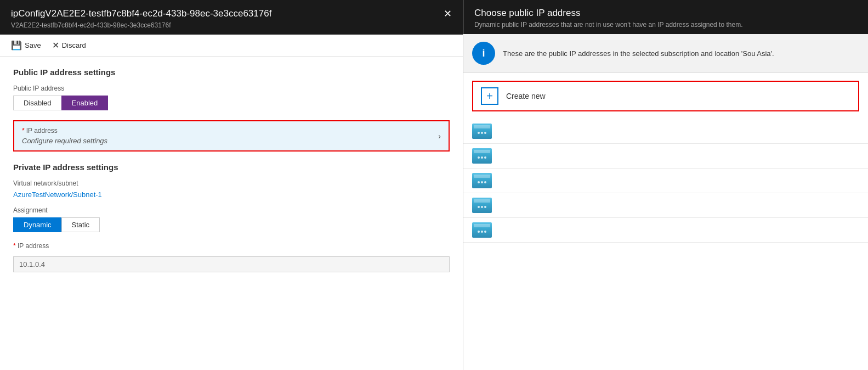 This screenshot has height=370, width=868. What do you see at coordinates (447, 14) in the screenshot?
I see `close-button: ✕` at bounding box center [447, 14].